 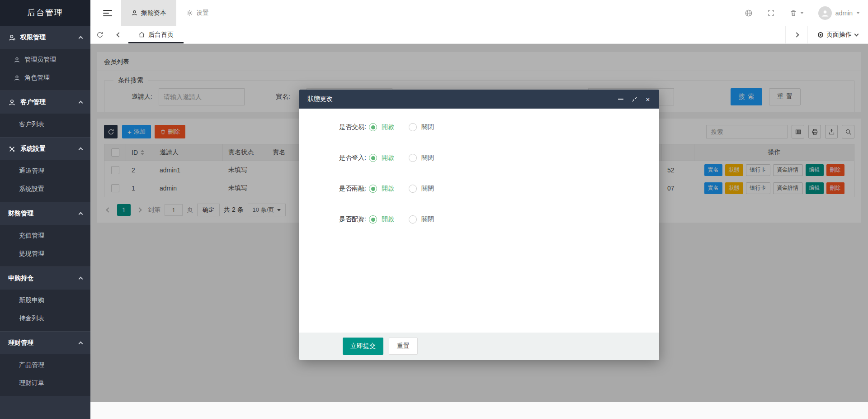 I want to click on app-logo: 后台管理, so click(x=45, y=13).